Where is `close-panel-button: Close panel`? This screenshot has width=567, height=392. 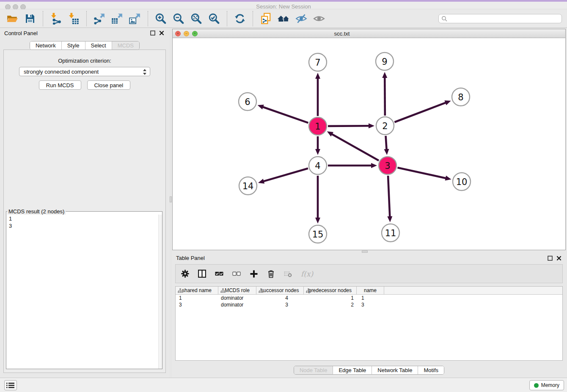
close-panel-button: Close panel is located at coordinates (109, 85).